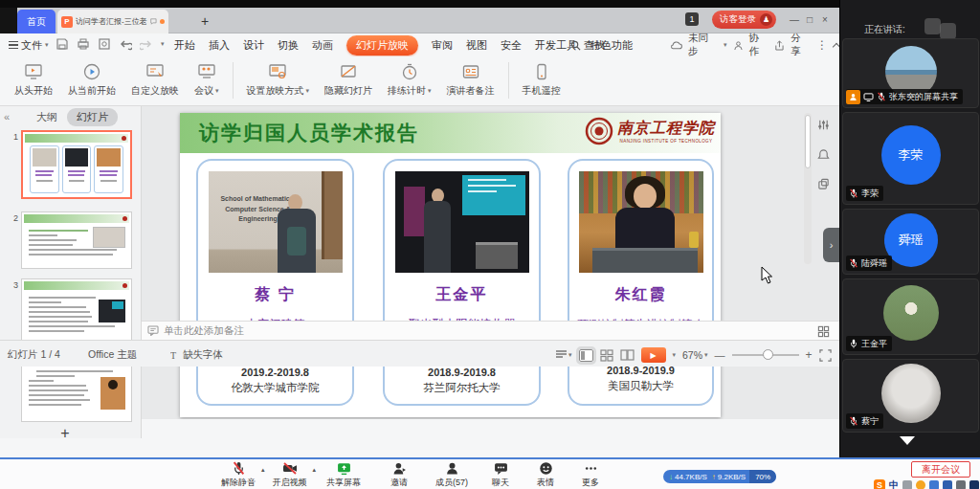 This screenshot has height=489, width=980. Describe the element at coordinates (278, 80) in the screenshot. I see `setup-show-button: 设置放映方式▾` at that location.